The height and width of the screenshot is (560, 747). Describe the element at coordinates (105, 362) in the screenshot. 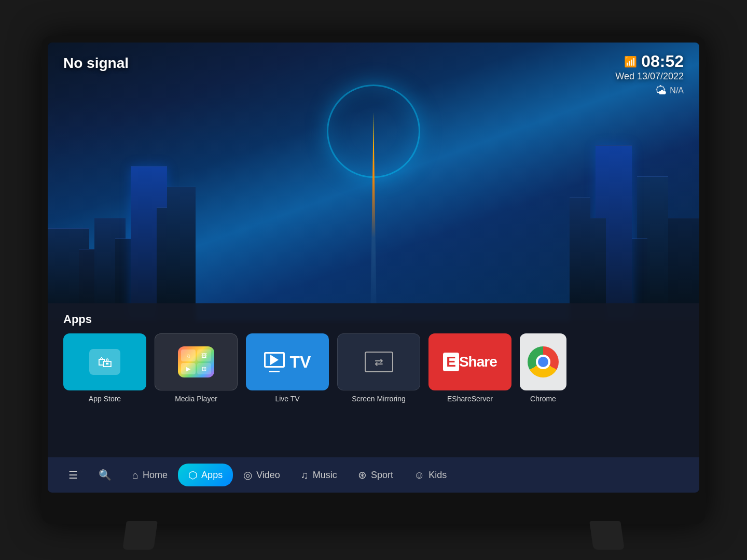

I see `appstore-icon: 🛍` at that location.